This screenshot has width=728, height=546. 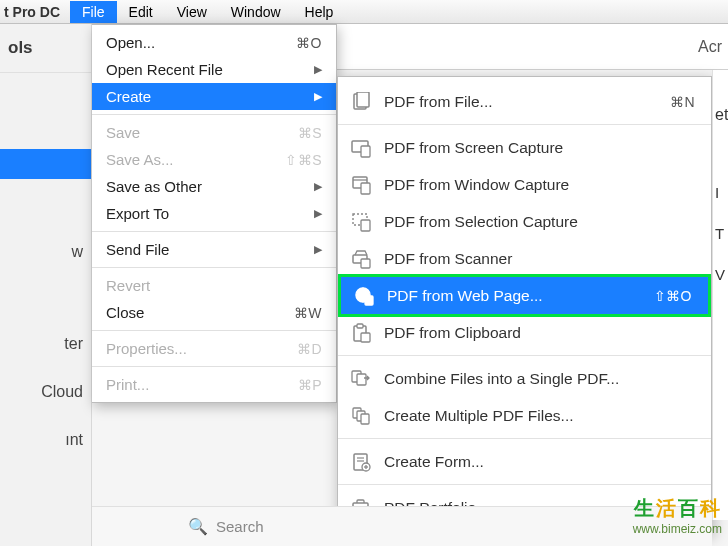 I want to click on sidebar-item: ter, so click(x=46, y=344).